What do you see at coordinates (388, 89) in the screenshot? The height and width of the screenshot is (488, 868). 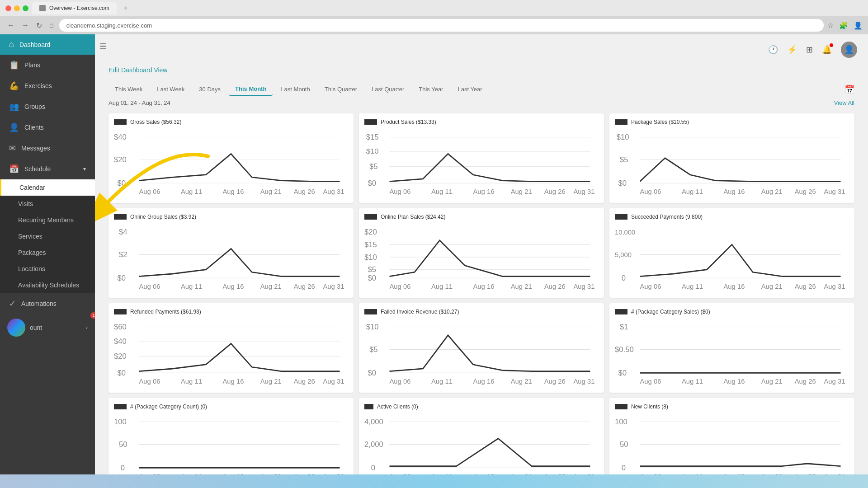 I see `filter-last-quarter: Last Quarter` at bounding box center [388, 89].